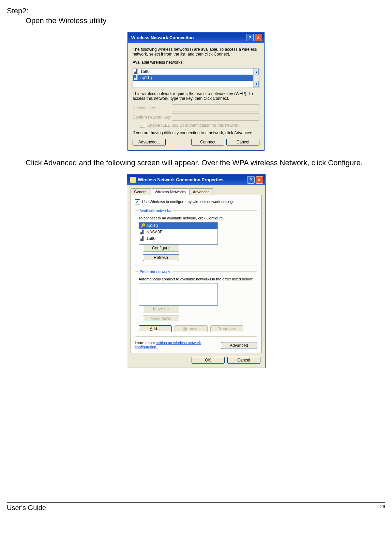 Image resolution: width=392 pixels, height=538 pixels. I want to click on advanced-button: Advanced, so click(239, 345).